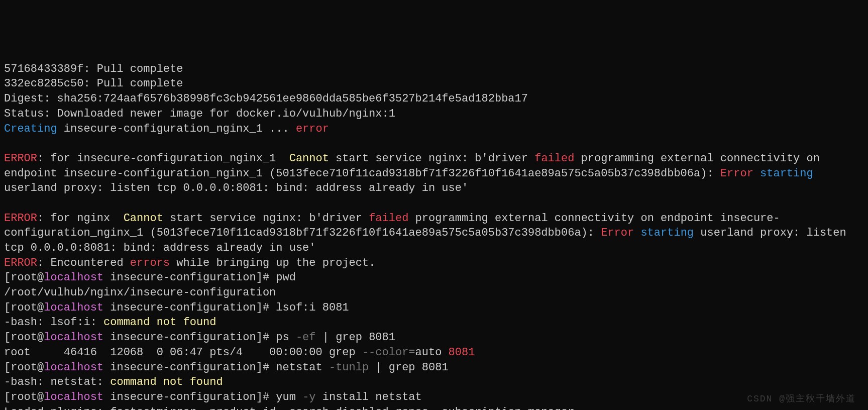  Describe the element at coordinates (664, 233) in the screenshot. I see `starting-word-2: starting` at that location.